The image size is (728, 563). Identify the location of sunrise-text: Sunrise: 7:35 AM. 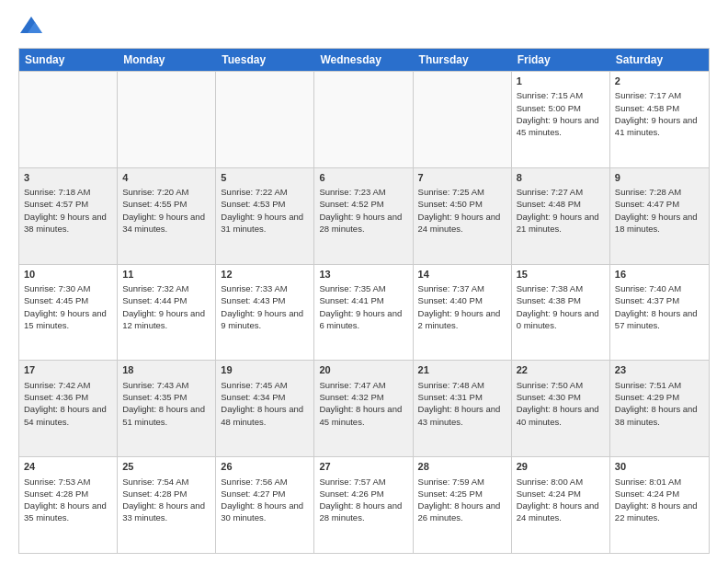
(352, 289).